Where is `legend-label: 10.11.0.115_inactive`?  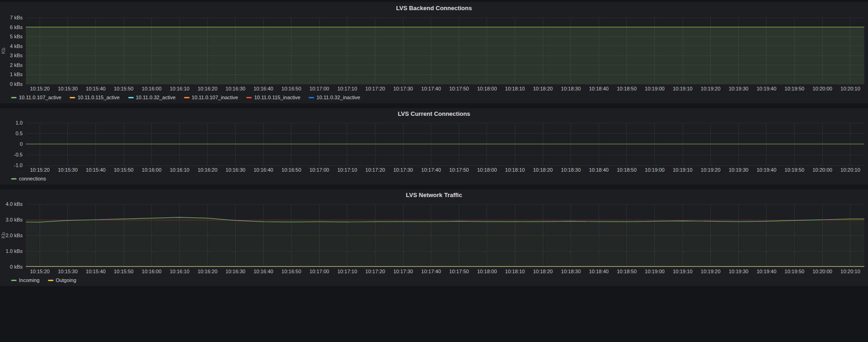
legend-label: 10.11.0.115_inactive is located at coordinates (277, 97).